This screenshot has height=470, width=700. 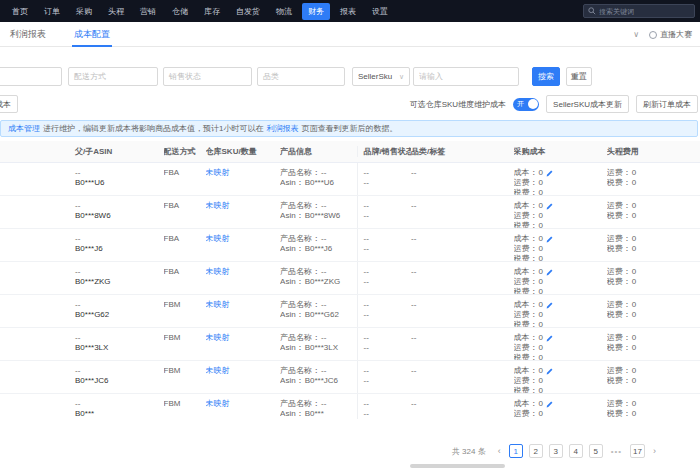 I want to click on tax-value: 0, so click(x=541, y=258).